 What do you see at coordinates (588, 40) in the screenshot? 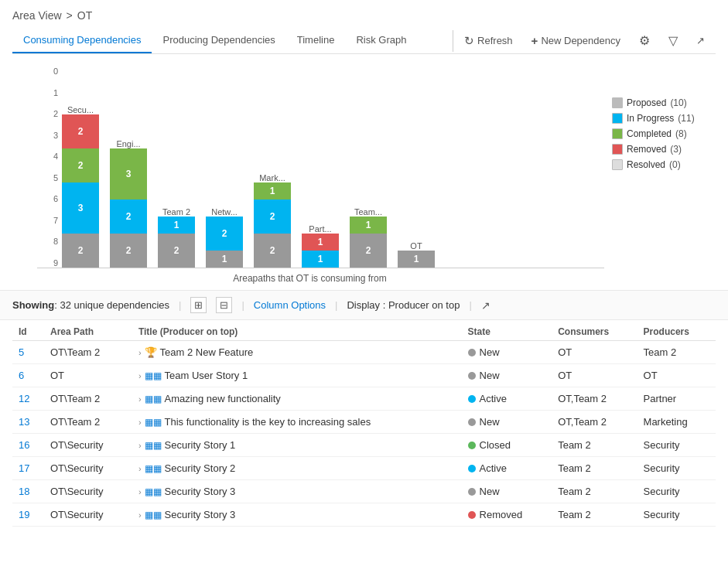
I see `nav-actions: ↻ Refresh + New Dependency ⚙ ▽ ↗` at bounding box center [588, 40].